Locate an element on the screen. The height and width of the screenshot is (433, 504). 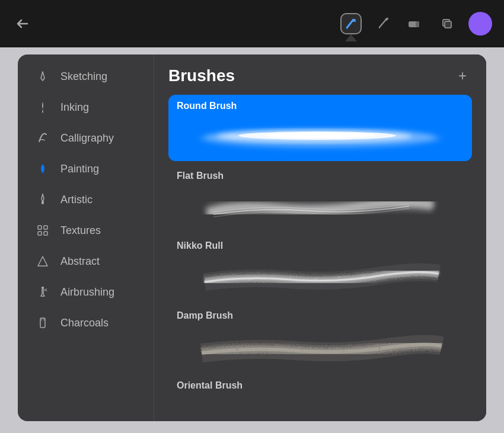
inking-icon is located at coordinates (43, 107).